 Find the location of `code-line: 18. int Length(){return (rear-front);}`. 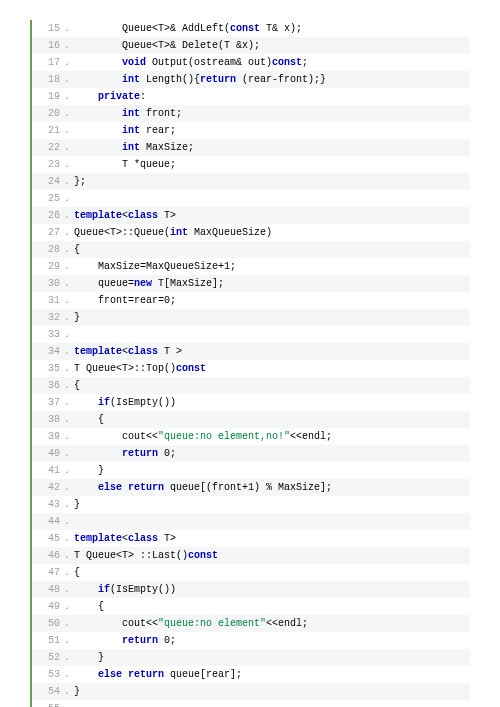

code-line: 18. int Length(){return (rear-front);} is located at coordinates (251, 80).